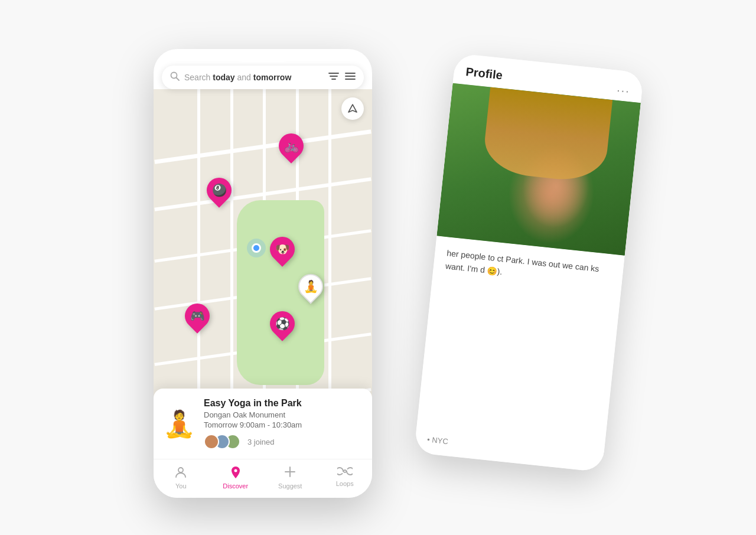 The height and width of the screenshot is (535, 756). What do you see at coordinates (290, 473) in the screenshot?
I see `suggest-icon` at bounding box center [290, 473].